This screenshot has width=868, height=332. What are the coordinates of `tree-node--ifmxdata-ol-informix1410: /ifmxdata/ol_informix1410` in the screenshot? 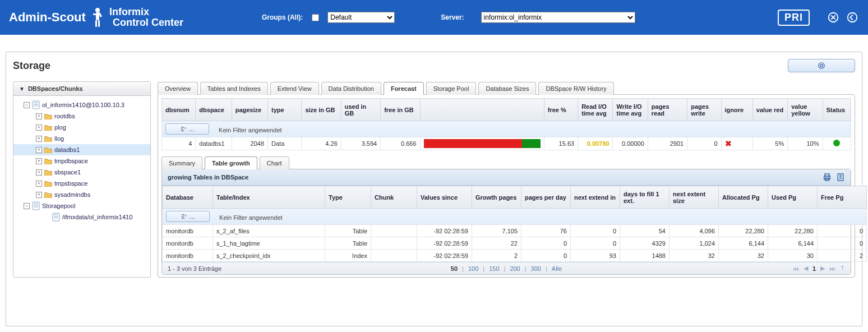 It's located at (82, 217).